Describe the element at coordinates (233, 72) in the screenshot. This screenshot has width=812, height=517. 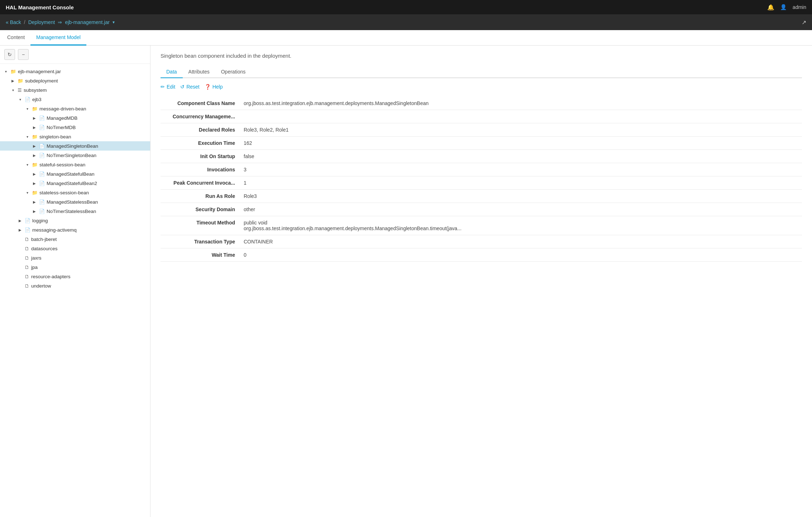
I see `inner-tab-operations: Operations` at that location.